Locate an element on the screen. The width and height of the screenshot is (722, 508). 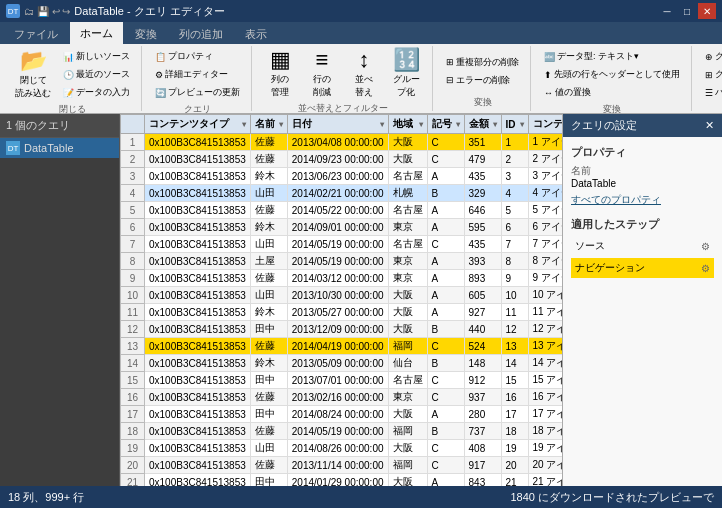
row-number: 14 is located at coordinates (133, 364).